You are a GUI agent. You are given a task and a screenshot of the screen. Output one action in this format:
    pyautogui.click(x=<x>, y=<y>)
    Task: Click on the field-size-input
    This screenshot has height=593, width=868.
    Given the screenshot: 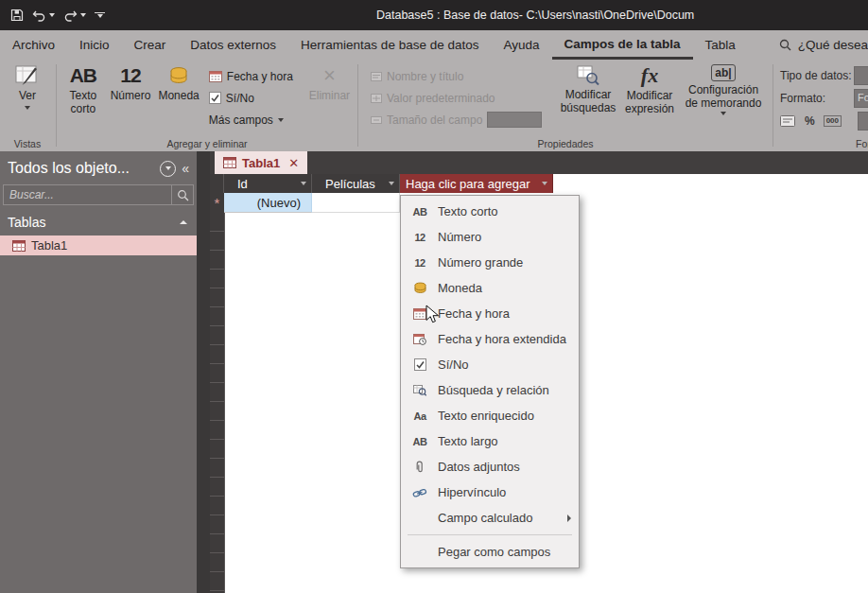 What is the action you would take?
    pyautogui.click(x=514, y=119)
    